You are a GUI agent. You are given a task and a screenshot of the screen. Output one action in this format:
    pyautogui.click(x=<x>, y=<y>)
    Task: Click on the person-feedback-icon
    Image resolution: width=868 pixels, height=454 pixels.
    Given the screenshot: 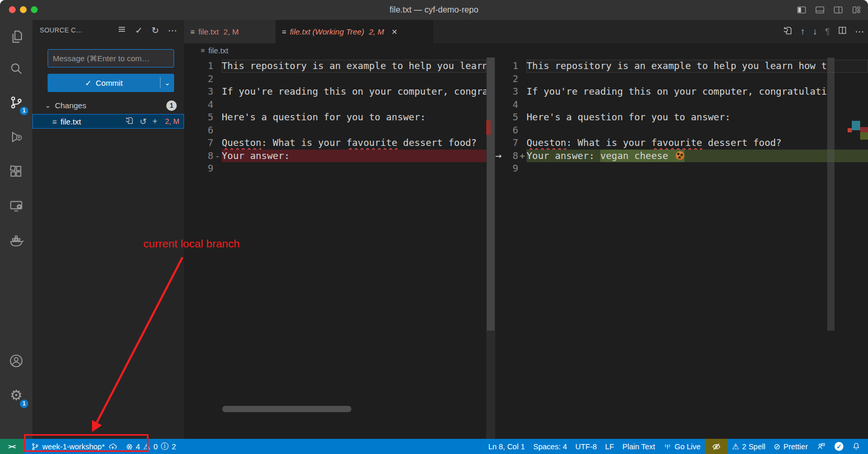 What is the action you would take?
    pyautogui.click(x=821, y=447)
    